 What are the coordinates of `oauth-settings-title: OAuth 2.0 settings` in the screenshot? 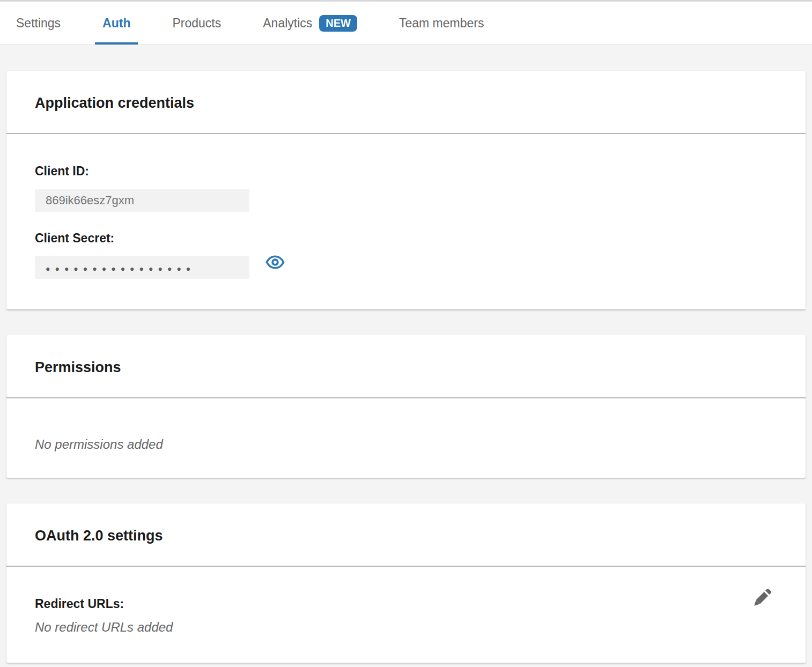 It's located at (99, 536).